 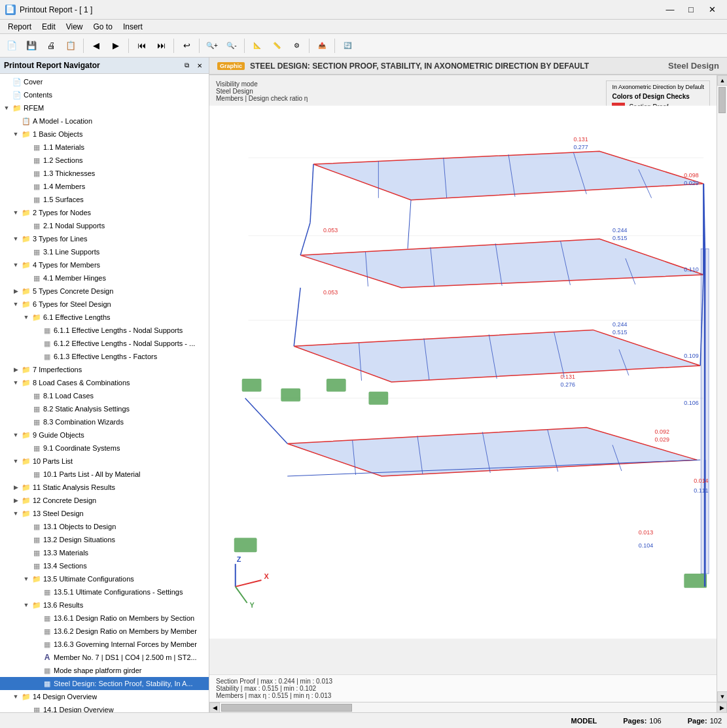 I want to click on hscroll-thumb, so click(x=287, y=708).